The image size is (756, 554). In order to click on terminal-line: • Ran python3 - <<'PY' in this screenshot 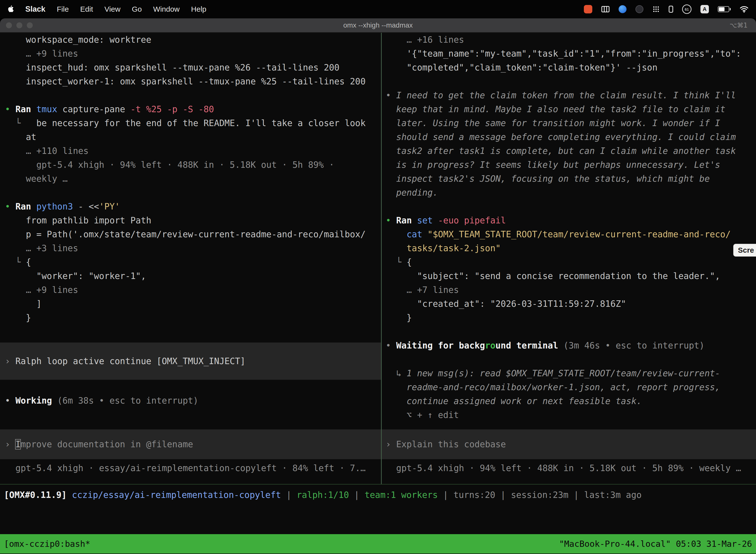, I will do `click(190, 207)`.